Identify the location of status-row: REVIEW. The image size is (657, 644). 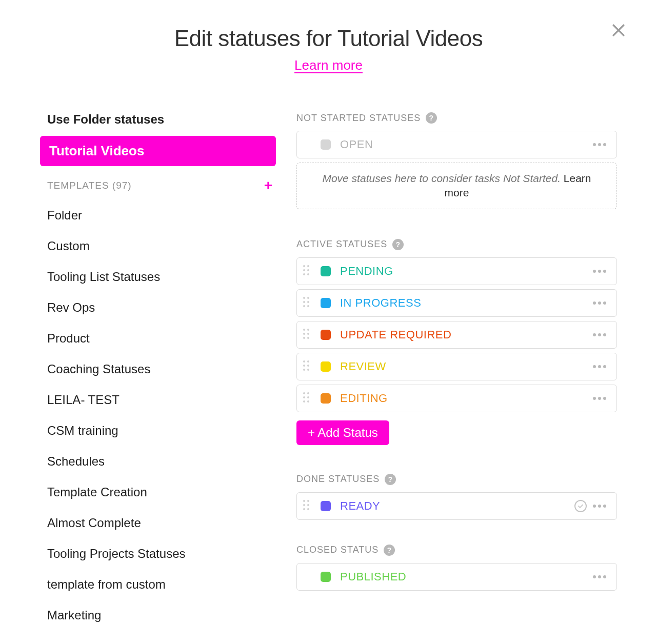
(456, 367).